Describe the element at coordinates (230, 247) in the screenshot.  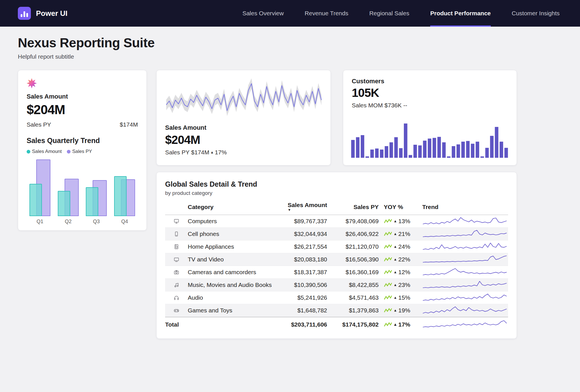
I see `category-cell: Home Appliances` at that location.